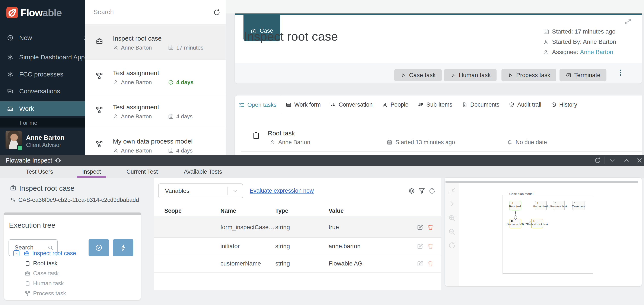  I want to click on plus-circle-icon, so click(10, 38).